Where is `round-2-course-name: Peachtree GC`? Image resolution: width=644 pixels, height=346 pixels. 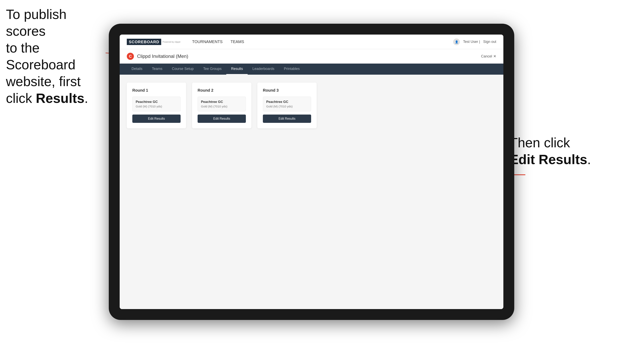
round-2-course-name: Peachtree GC is located at coordinates (222, 102).